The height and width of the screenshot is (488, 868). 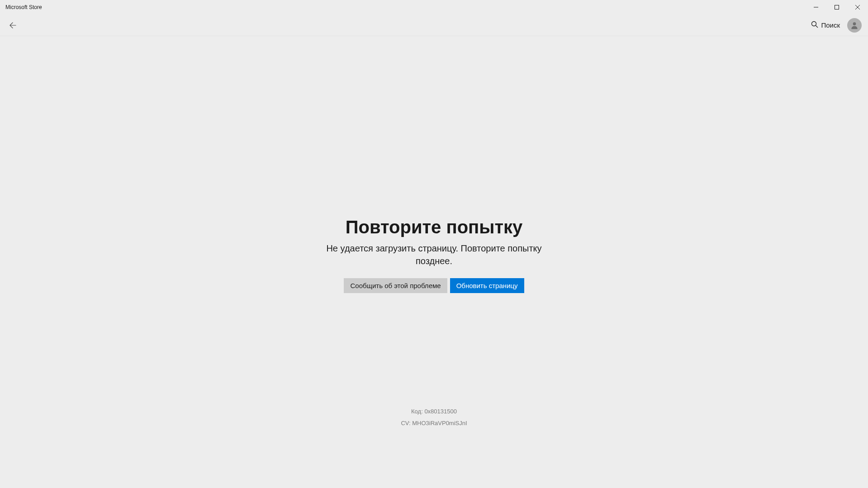 What do you see at coordinates (418, 412) in the screenshot?
I see `code-prefix: Код:` at bounding box center [418, 412].